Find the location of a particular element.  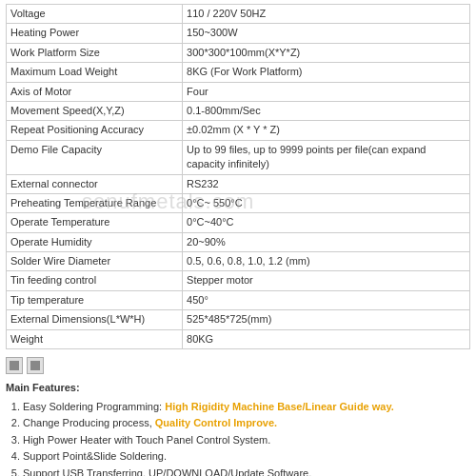

feature-item: Support USB Transferring, UP/DOWNLOAD/Up… is located at coordinates (247, 470).